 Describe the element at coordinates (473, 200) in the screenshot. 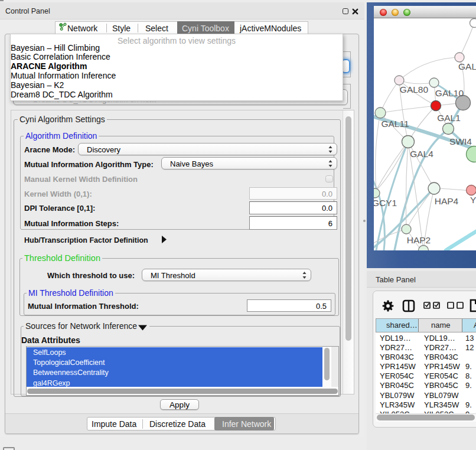

I see `svg-text: Y` at that location.